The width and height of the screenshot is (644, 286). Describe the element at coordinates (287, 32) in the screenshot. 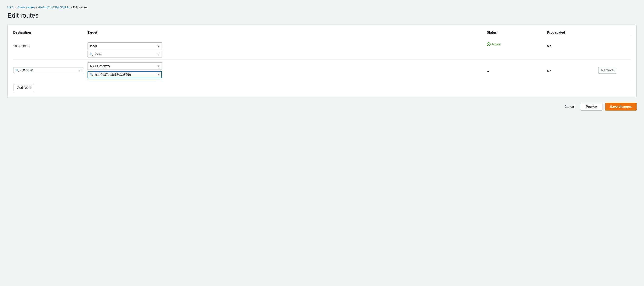

I see `header-target: Target` at that location.